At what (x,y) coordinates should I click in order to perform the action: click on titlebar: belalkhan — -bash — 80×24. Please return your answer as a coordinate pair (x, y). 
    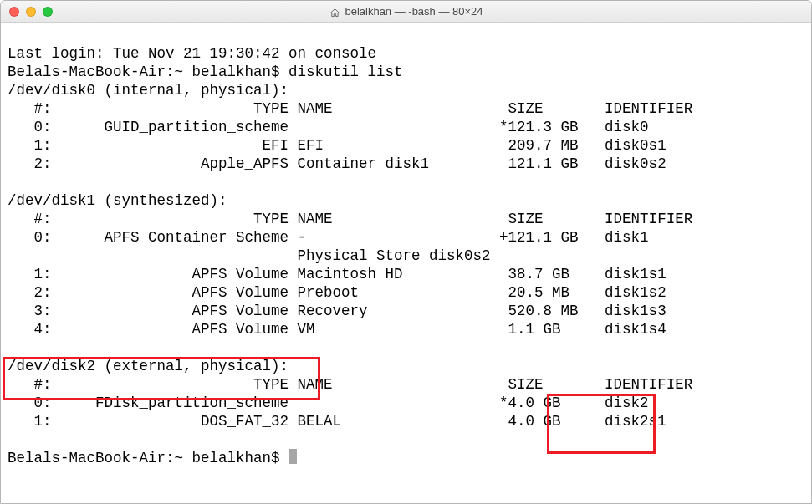
    Looking at the image, I should click on (406, 12).